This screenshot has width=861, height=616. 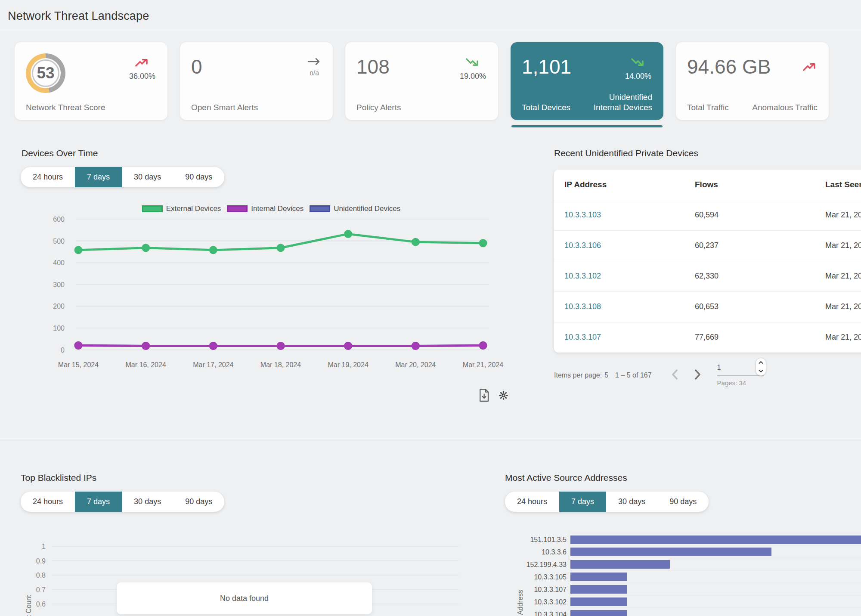 What do you see at coordinates (708, 215) in the screenshot?
I see `table-row: 10.3.3.10360,594Mar 21, 20` at bounding box center [708, 215].